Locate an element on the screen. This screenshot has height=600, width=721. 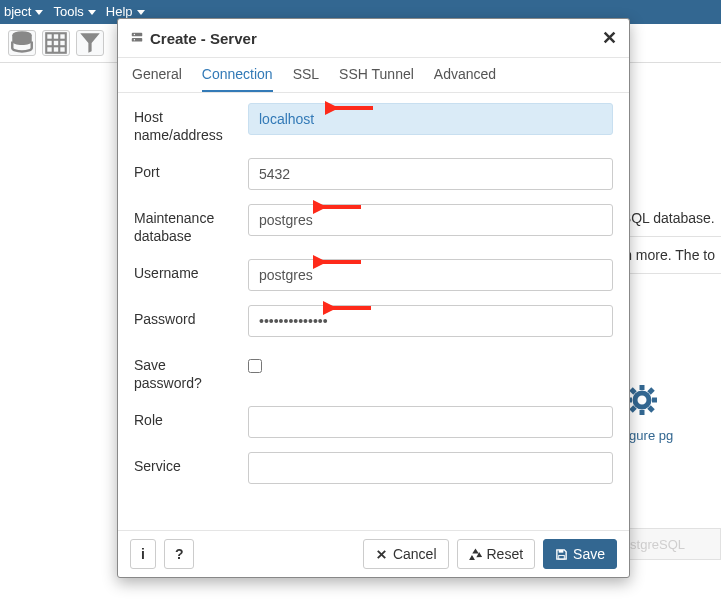
menubar-item-object: bject is located at coordinates (24, 12).